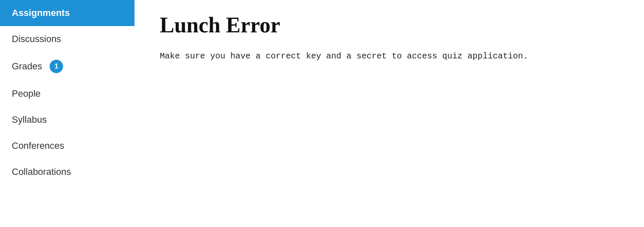 Image resolution: width=644 pixels, height=227 pixels. I want to click on sidebar-item-assignments: Assignments, so click(67, 13).